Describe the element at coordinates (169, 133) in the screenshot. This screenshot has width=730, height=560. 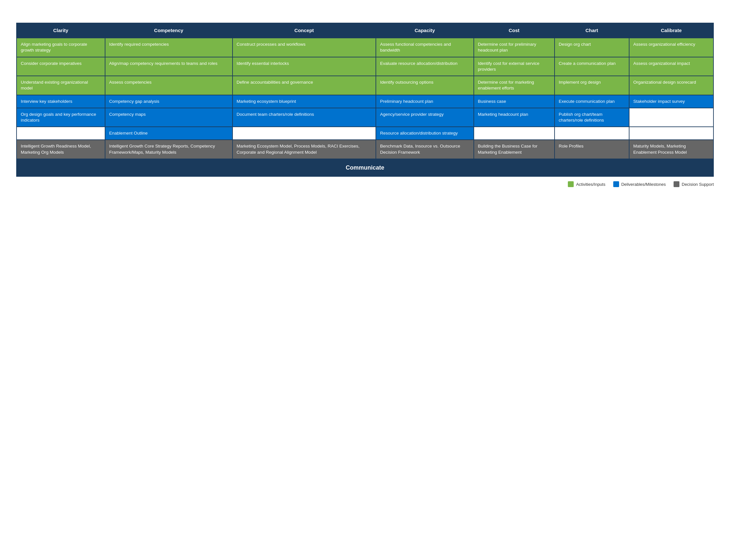
I see `cell-r5-c1: Enablement Outline` at that location.